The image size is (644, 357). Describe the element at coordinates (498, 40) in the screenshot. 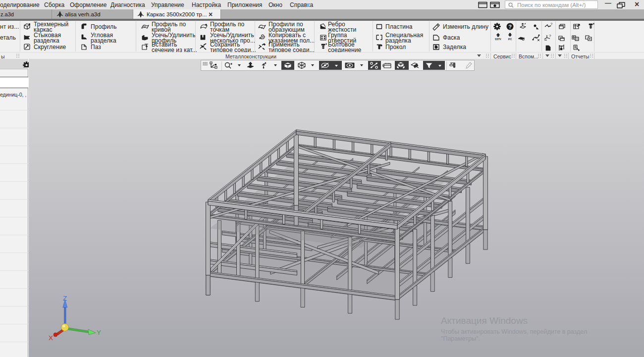

I see `svg-text: DSTV` at that location.